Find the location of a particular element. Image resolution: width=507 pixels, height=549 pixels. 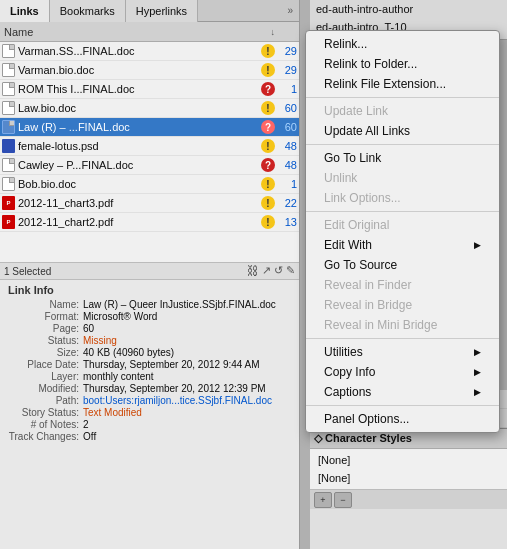

table-row: Bob.bio.doc ! 1 is located at coordinates (150, 184).